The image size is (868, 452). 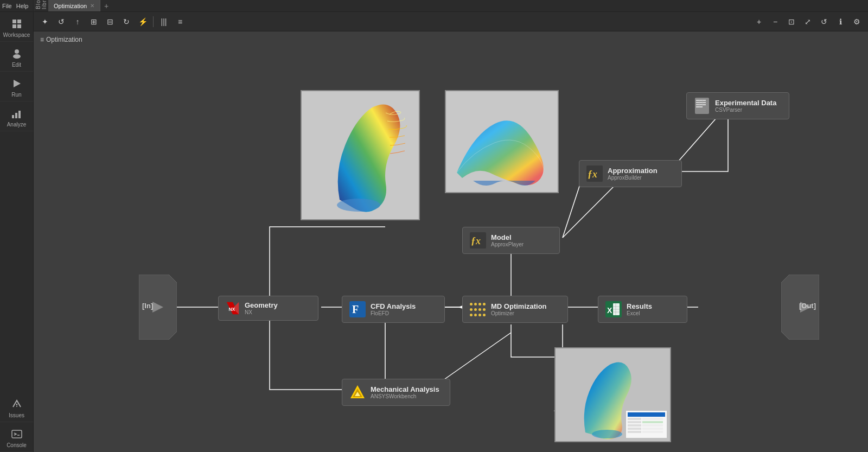 I want to click on sidebar-item-issues: Issues, so click(x=16, y=407).